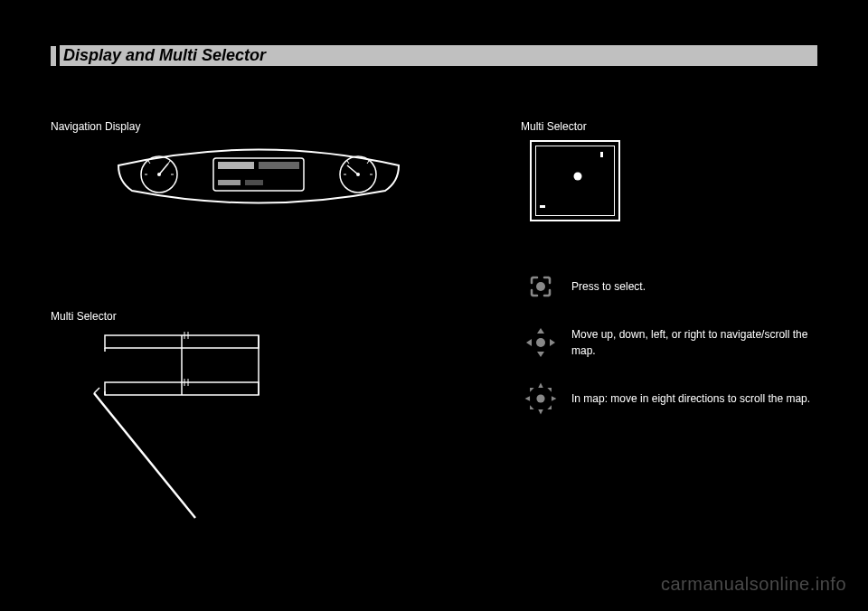  I want to click on section-heading: Display and Multi Selector, so click(434, 56).